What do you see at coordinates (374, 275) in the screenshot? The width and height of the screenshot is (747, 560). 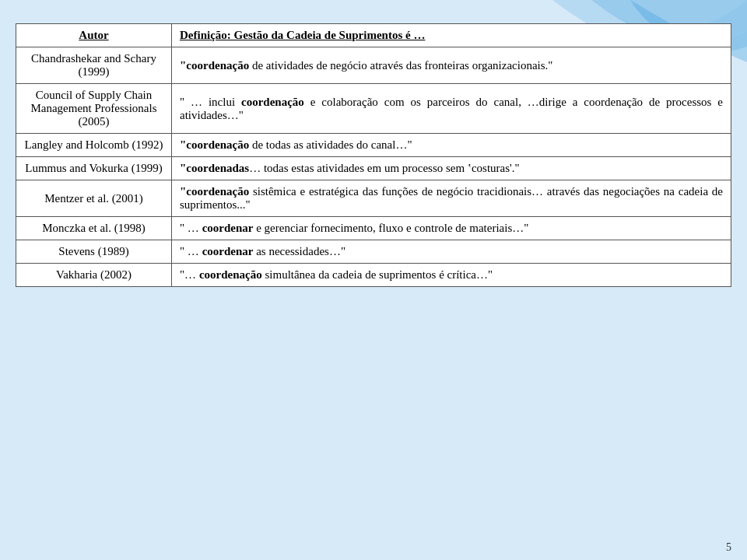 I see `table-row: Vakharia (2002) "… coordenação simultâne…` at bounding box center [374, 275].